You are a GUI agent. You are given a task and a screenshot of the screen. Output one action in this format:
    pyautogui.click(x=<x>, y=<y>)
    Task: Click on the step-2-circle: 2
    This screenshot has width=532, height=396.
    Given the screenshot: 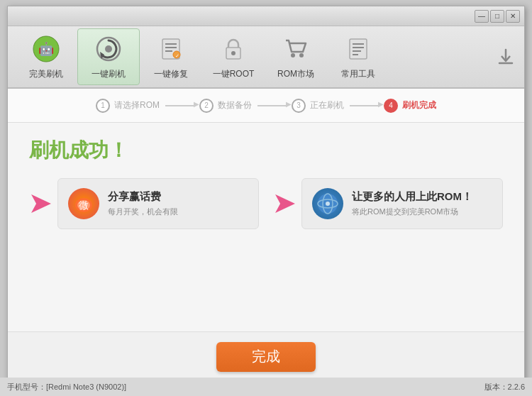 What is the action you would take?
    pyautogui.click(x=206, y=106)
    